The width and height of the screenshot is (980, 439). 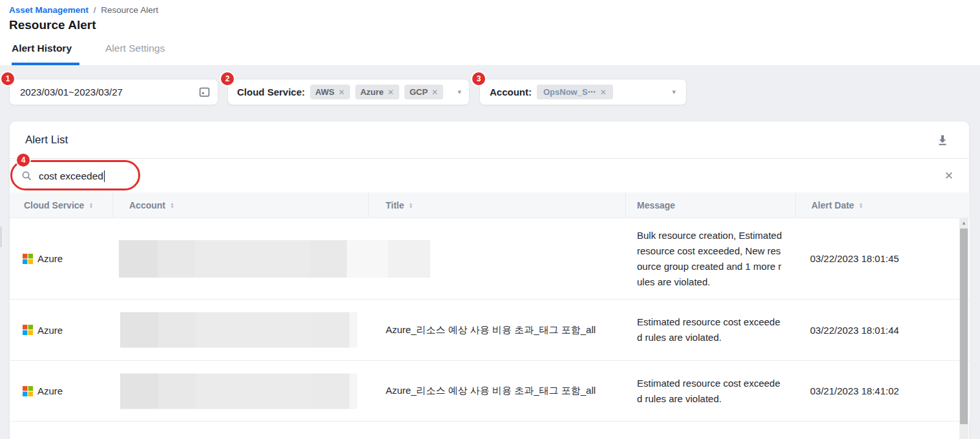 I want to click on chip-aws-label: AWS, so click(x=325, y=92).